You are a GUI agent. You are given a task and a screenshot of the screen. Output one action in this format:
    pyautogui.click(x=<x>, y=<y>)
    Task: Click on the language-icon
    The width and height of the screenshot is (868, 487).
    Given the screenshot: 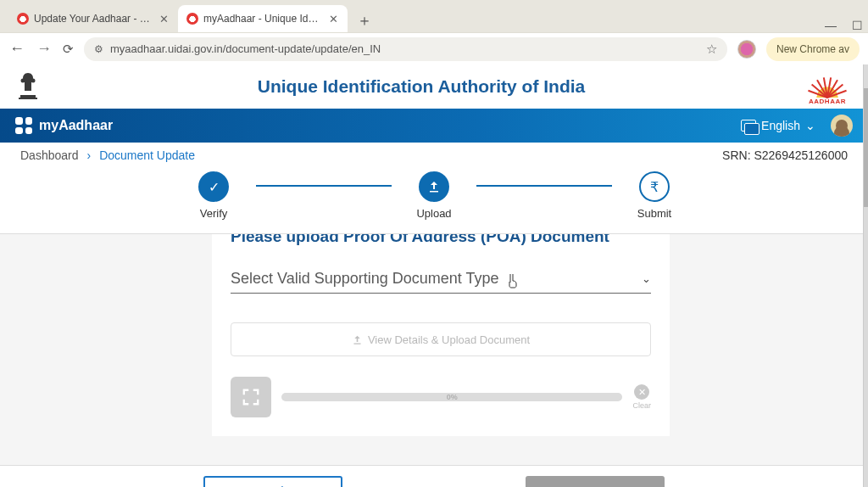 What is the action you would take?
    pyautogui.click(x=748, y=126)
    